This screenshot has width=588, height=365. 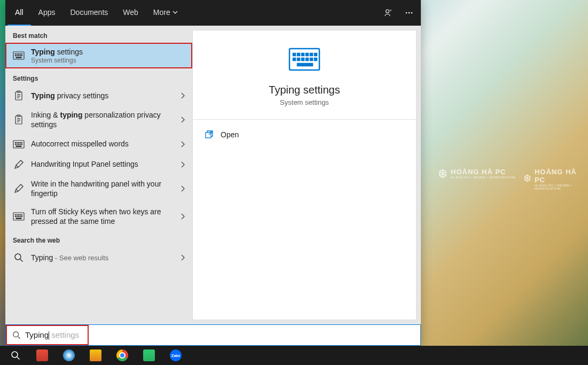 I want to click on result-title: Turn off Sticky Keys when two keys are p…, so click(x=103, y=216).